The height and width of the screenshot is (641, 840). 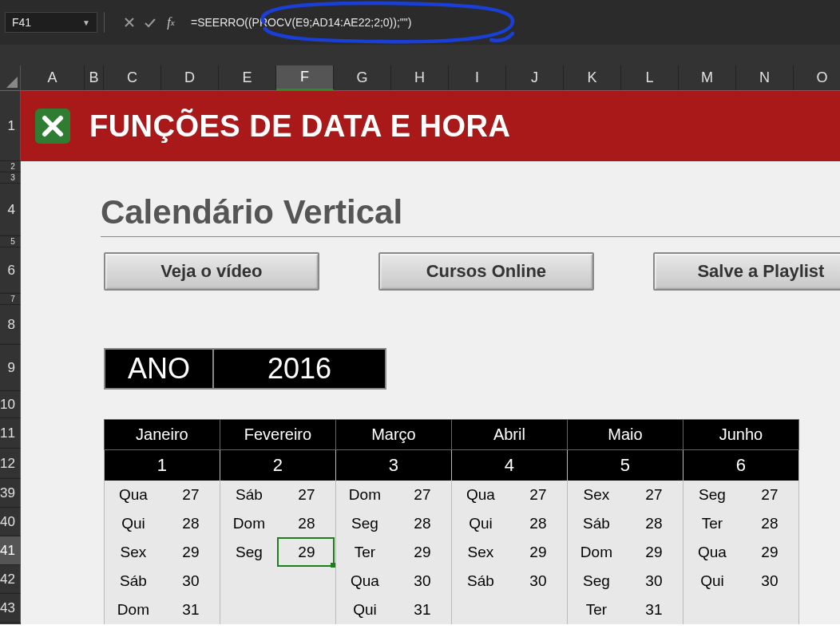 I want to click on col-header-C: C, so click(x=133, y=78).